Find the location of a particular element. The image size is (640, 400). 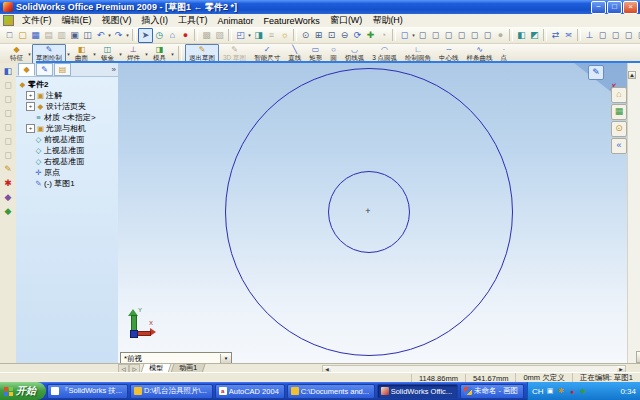

tree-item-origin: ✛ 原点 is located at coordinates (72, 172).